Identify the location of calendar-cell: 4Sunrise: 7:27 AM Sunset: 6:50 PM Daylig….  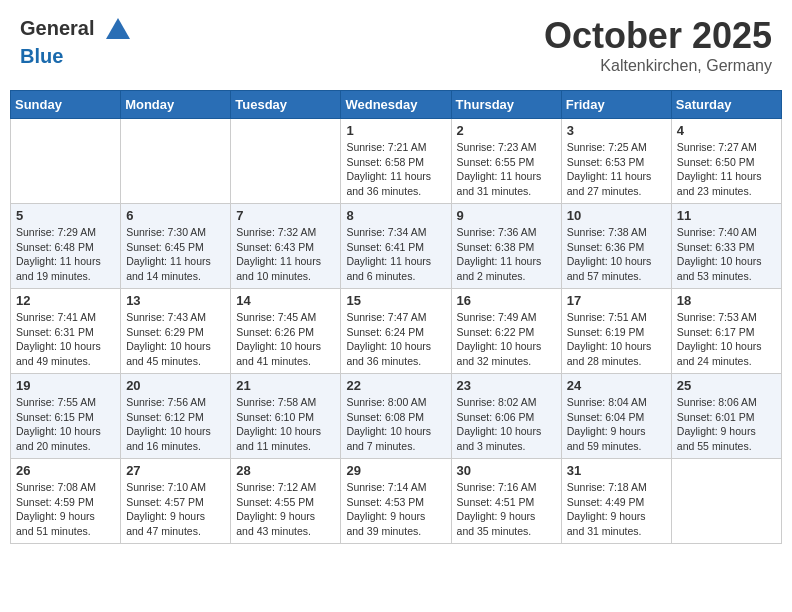
(726, 162).